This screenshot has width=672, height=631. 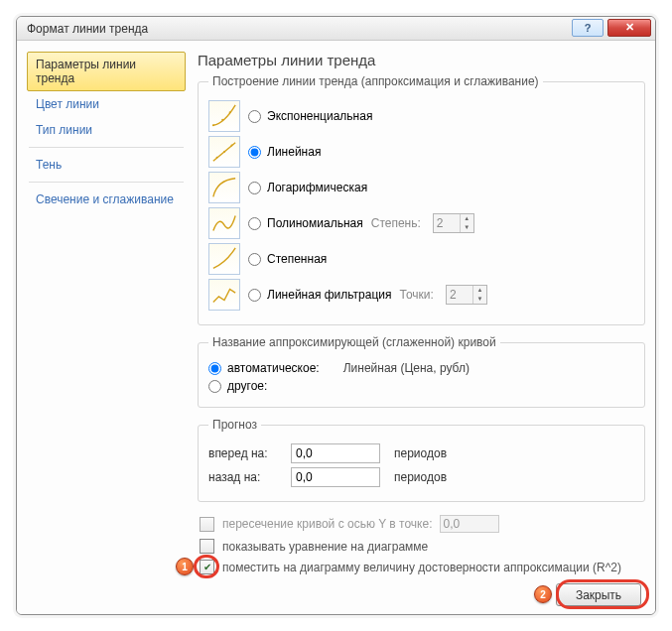 What do you see at coordinates (423, 546) in the screenshot?
I see `check-show-equation: показывать уравнение на диаграмме` at bounding box center [423, 546].